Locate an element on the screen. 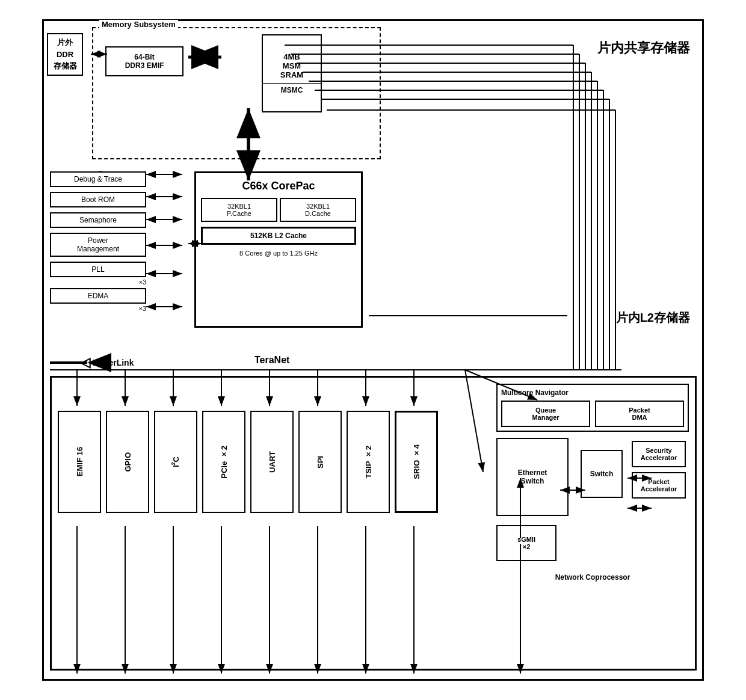 This screenshot has height=700, width=746. emif16-box: EMIF 16 is located at coordinates (79, 462).